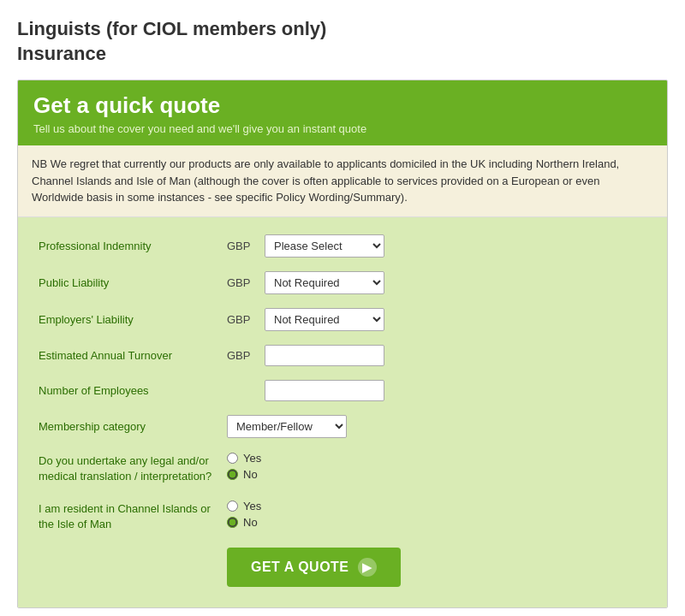 The image size is (685, 616). Describe the element at coordinates (325, 356) in the screenshot. I see `annual-turnover-input` at that location.